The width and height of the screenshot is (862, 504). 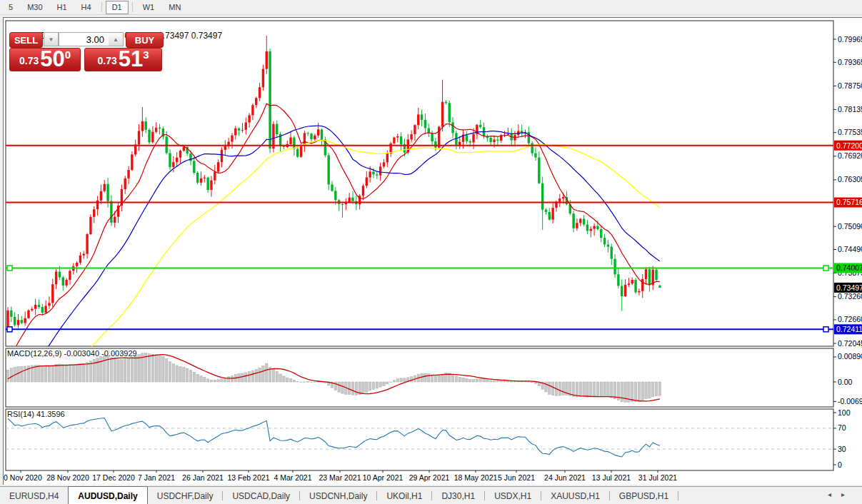 I want to click on ask-price-point: 3, so click(x=146, y=54).